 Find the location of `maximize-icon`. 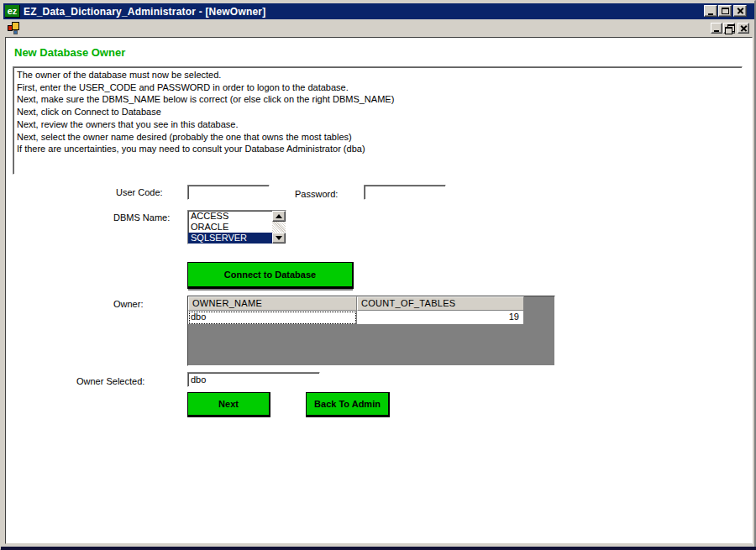

maximize-icon is located at coordinates (726, 11).